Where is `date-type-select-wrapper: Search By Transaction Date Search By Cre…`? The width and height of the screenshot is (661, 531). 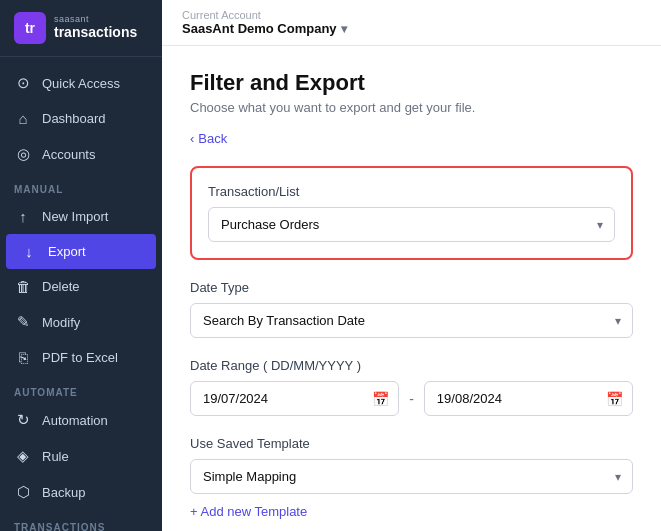
date-type-select-wrapper: Search By Transaction Date Search By Cre… is located at coordinates (412, 320).